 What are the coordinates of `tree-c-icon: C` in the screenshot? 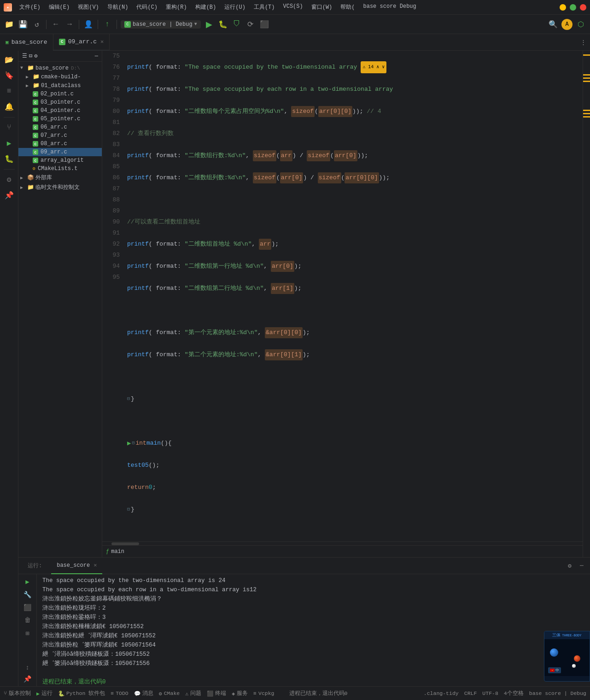 It's located at (35, 111).